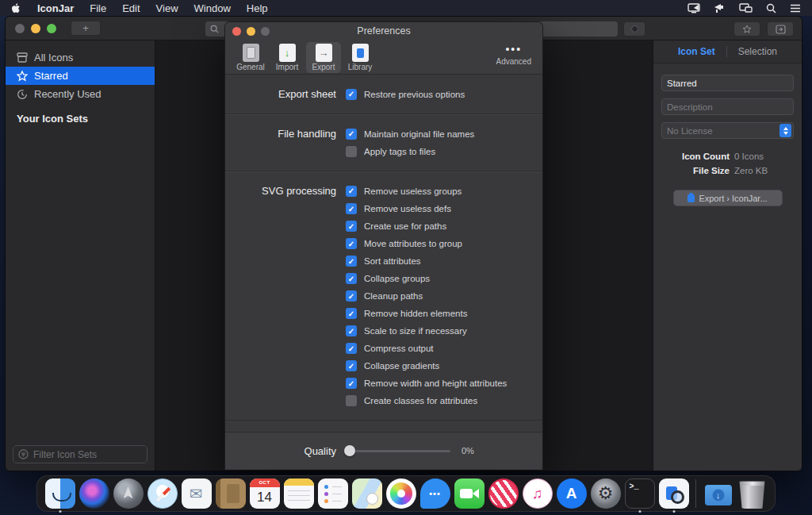 The image size is (812, 515). I want to click on dock-mail: ✉, so click(197, 494).